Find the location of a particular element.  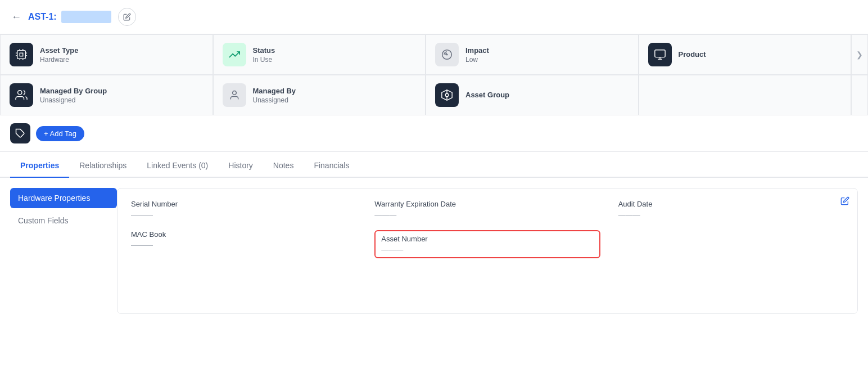

serial-number-value: ——— is located at coordinates (244, 215).